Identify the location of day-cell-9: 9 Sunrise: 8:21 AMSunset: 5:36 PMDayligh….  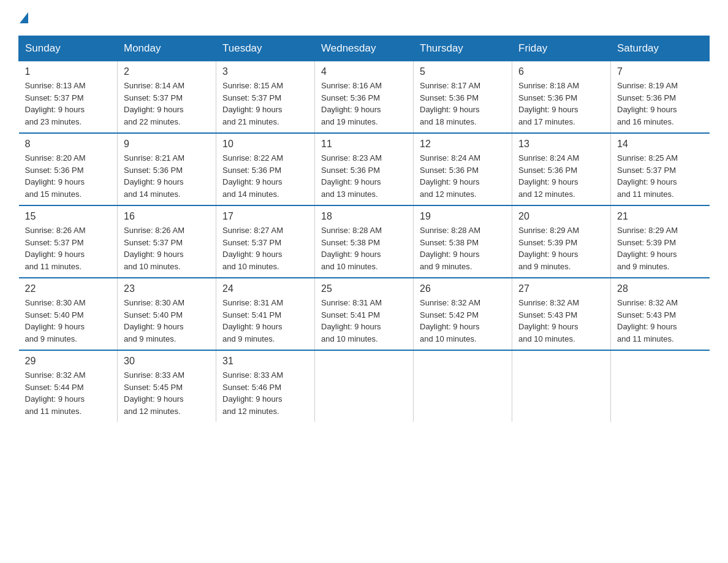
(167, 169).